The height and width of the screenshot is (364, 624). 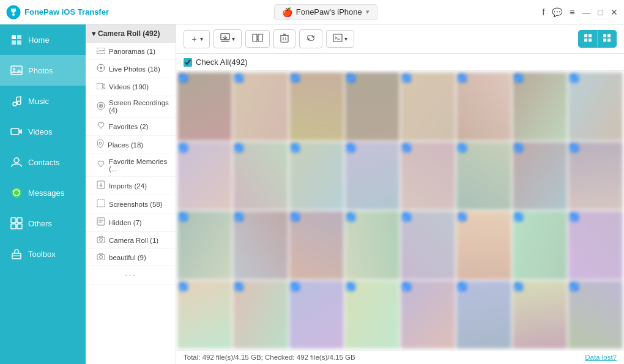 I want to click on sub-item-screenshots: Screenshots (58), so click(x=131, y=204).